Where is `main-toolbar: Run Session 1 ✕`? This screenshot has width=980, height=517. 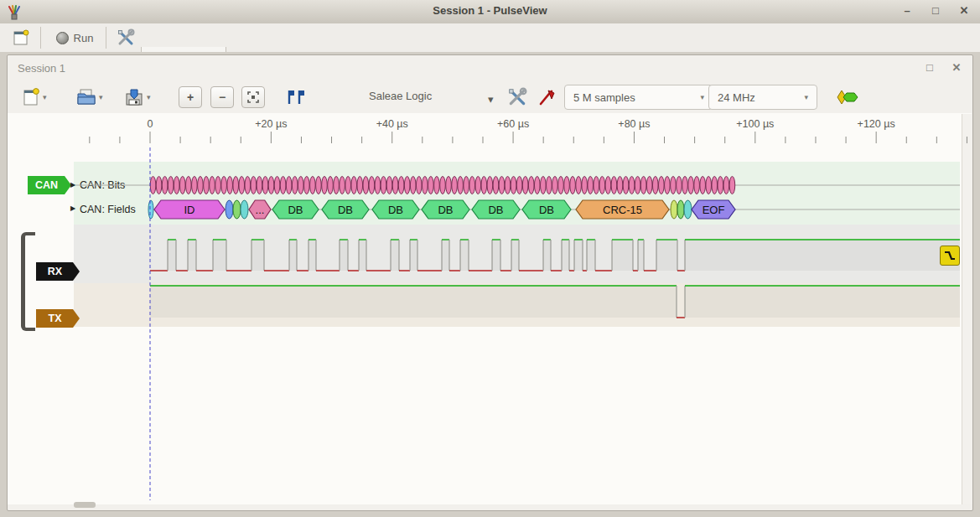 main-toolbar: Run Session 1 ✕ is located at coordinates (490, 39).